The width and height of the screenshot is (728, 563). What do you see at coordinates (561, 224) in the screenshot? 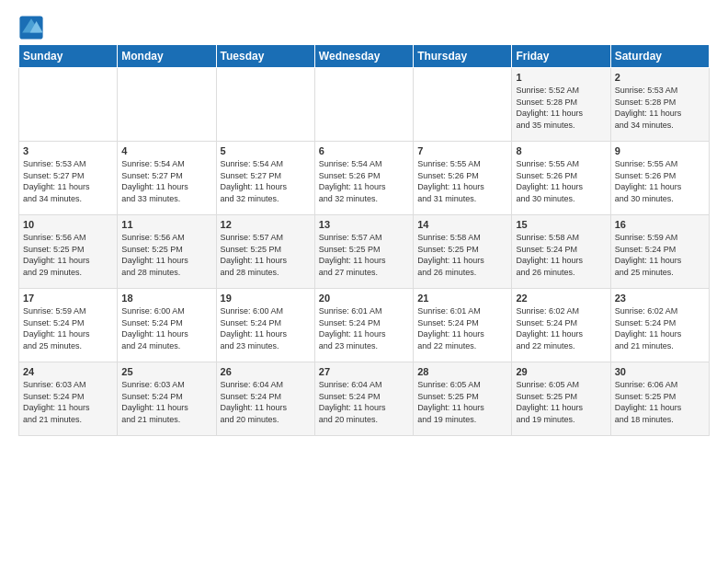
I see `day-number: 15` at bounding box center [561, 224].